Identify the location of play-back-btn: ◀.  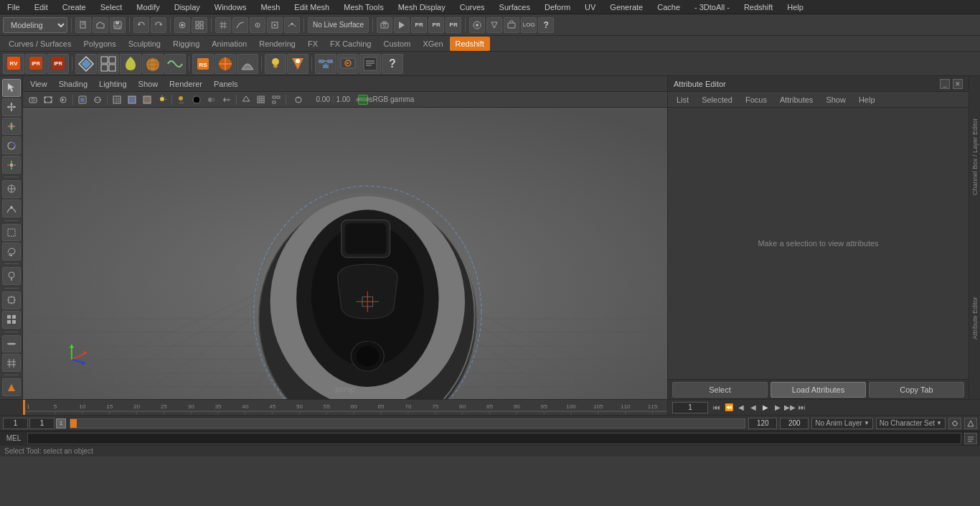
(741, 408).